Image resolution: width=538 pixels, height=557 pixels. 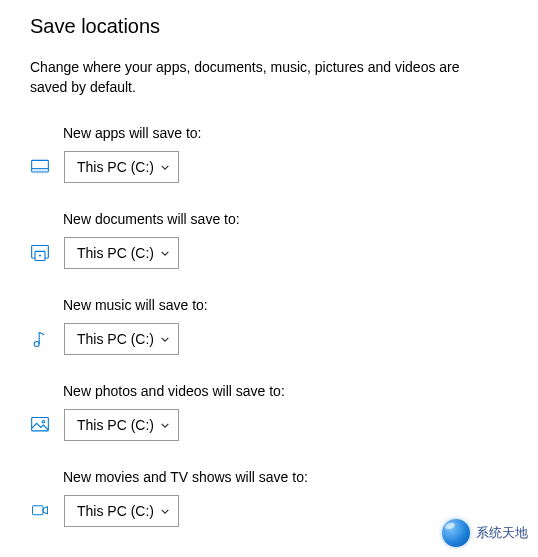 I want to click on globe-icon, so click(x=456, y=533).